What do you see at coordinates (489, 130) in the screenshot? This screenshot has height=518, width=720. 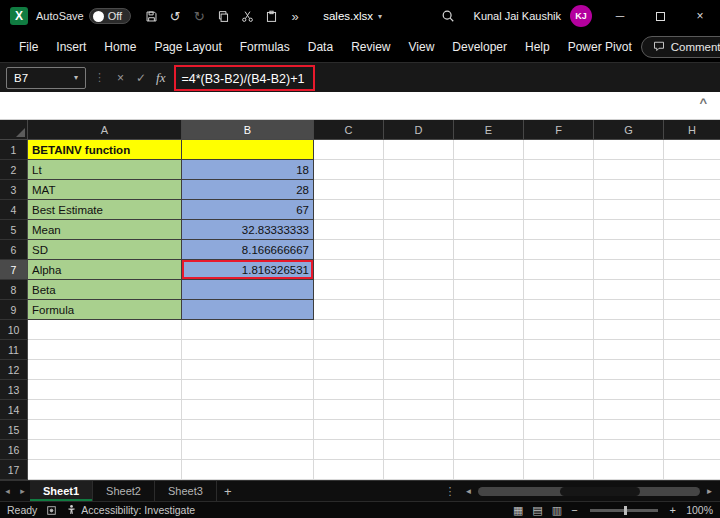 I see `column-header-E: E` at bounding box center [489, 130].